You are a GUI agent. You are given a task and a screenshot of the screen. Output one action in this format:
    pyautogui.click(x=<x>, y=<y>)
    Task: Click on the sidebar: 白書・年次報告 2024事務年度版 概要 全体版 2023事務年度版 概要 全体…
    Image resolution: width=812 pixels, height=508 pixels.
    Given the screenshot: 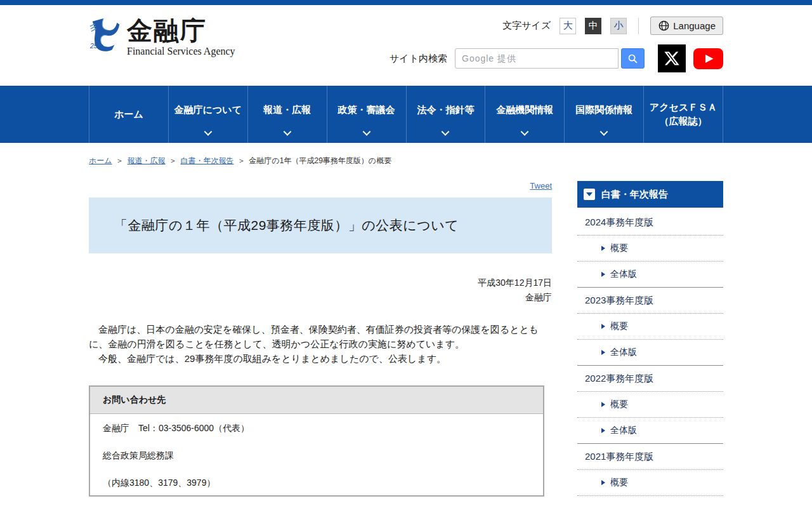 What is the action you would take?
    pyautogui.click(x=650, y=339)
    